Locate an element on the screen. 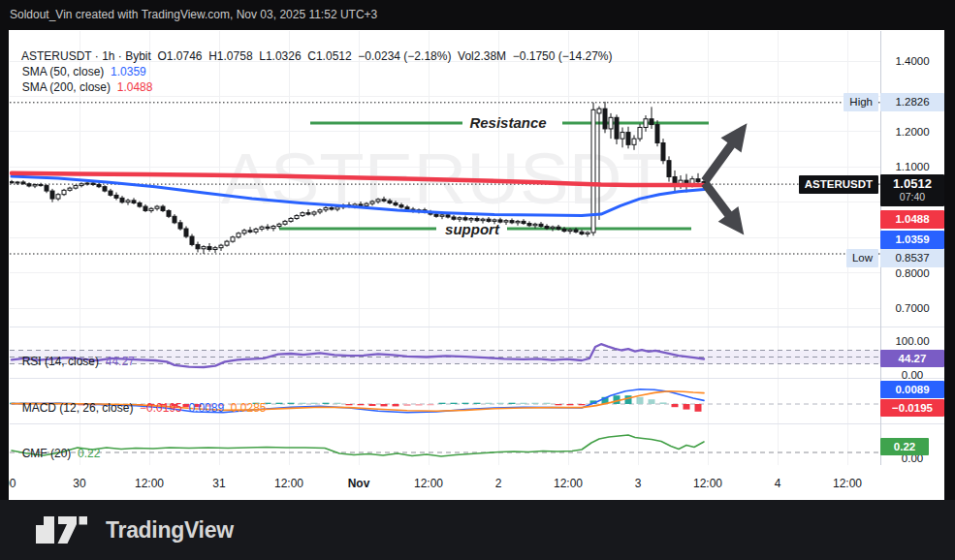  resistance-label: Resistance is located at coordinates (508, 122).